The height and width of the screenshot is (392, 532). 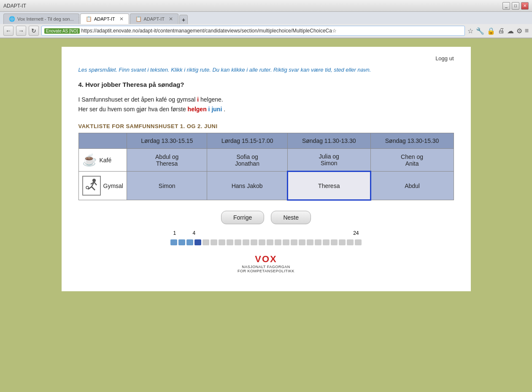 What do you see at coordinates (105, 19) in the screenshot?
I see `tab-2-label: ADAPT-IT` at bounding box center [105, 19].